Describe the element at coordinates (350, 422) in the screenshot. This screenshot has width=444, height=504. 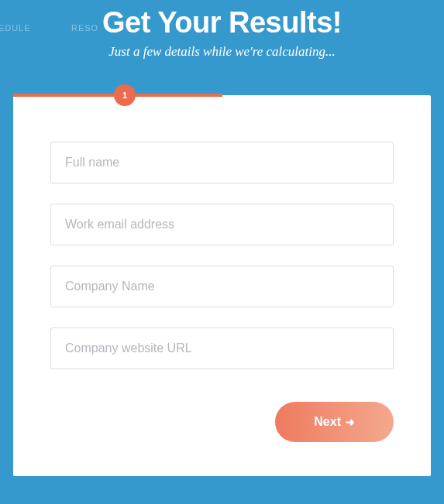
I see `arrow-right-icon: ➜` at that location.